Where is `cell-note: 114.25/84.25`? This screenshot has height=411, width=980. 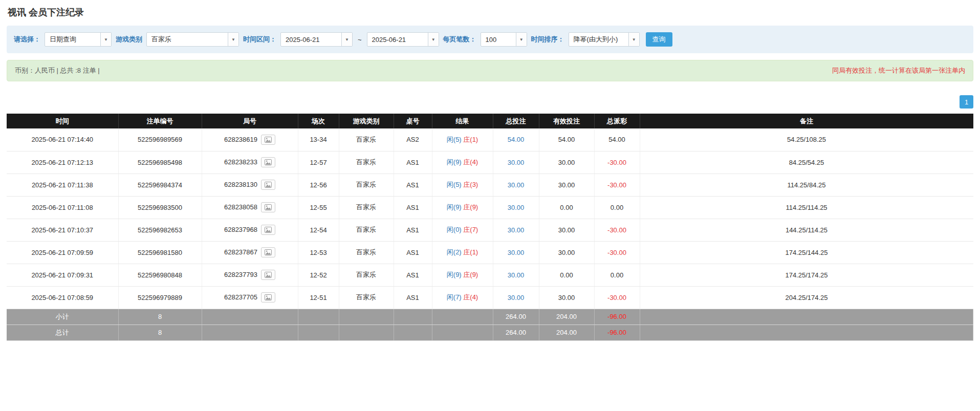
cell-note: 114.25/84.25 is located at coordinates (807, 185).